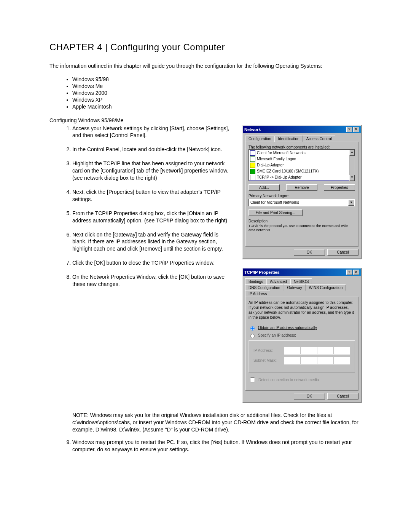 The image size is (411, 532). What do you see at coordinates (153, 132) in the screenshot?
I see `step-item: Access your Network settings by clicking…` at bounding box center [153, 132].